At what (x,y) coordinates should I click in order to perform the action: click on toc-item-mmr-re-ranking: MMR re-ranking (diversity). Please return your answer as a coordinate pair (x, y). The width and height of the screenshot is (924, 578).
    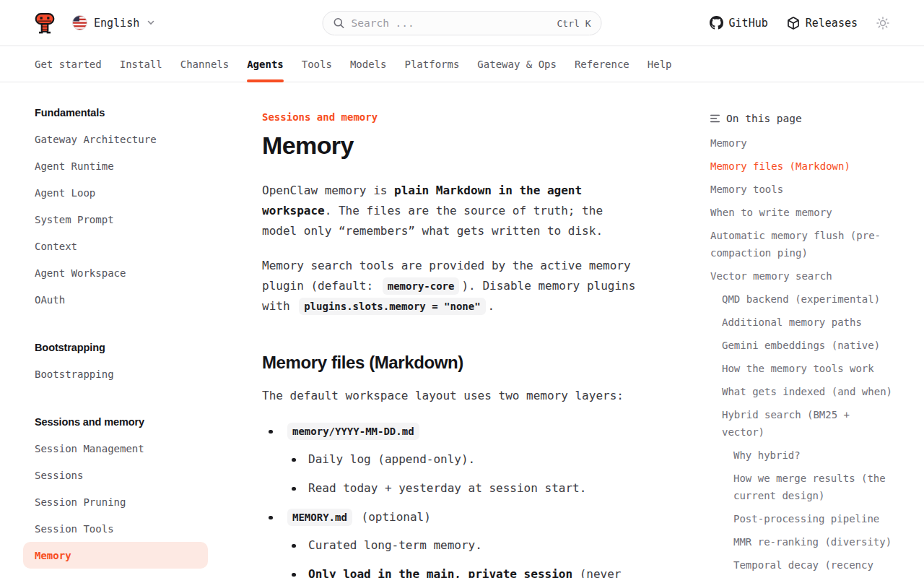
    Looking at the image, I should click on (802, 542).